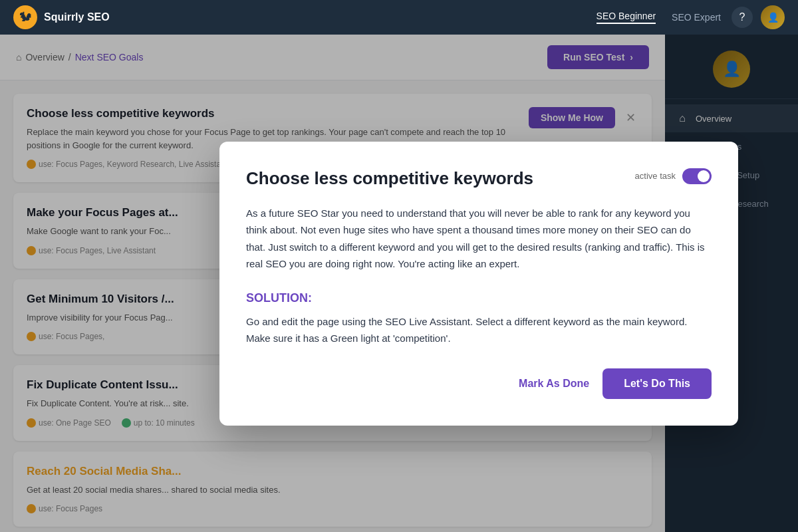  I want to click on nav-icons: ? 👤, so click(758, 17).